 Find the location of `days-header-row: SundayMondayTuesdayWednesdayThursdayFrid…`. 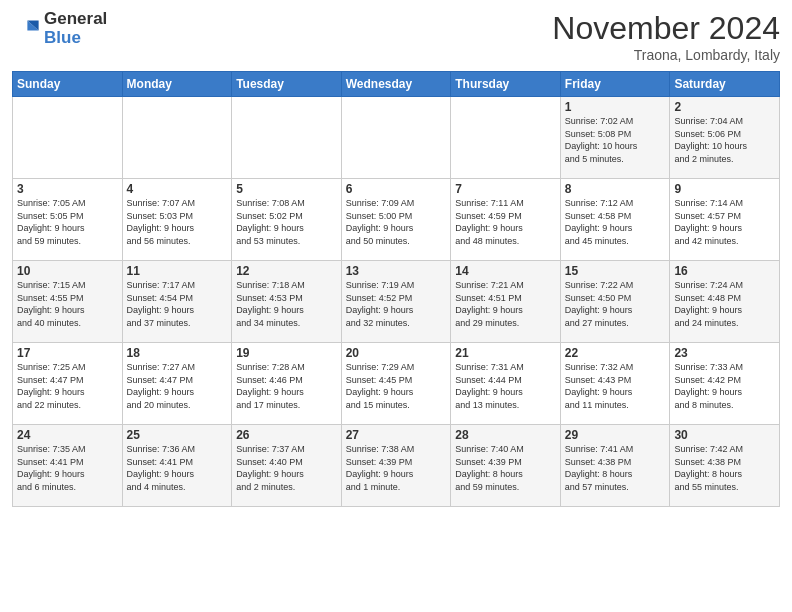

days-header-row: SundayMondayTuesdayWednesdayThursdayFrid… is located at coordinates (396, 84).